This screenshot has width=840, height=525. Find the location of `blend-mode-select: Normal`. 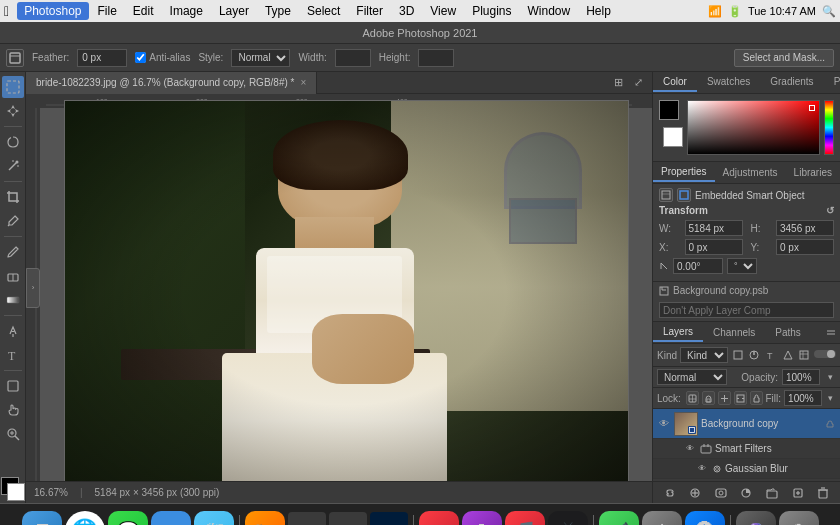

blend-mode-select: Normal is located at coordinates (692, 377).